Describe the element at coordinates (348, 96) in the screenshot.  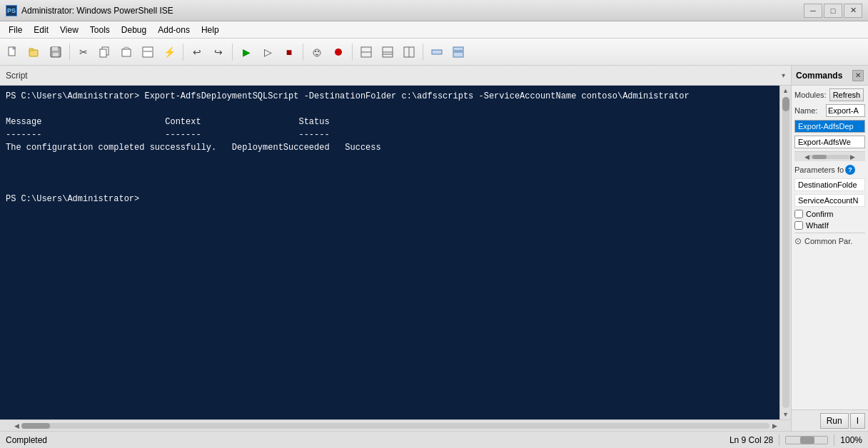
I see `console-line-0: PS C:\Users\Administrator> Export-AdfsDe…` at that location.